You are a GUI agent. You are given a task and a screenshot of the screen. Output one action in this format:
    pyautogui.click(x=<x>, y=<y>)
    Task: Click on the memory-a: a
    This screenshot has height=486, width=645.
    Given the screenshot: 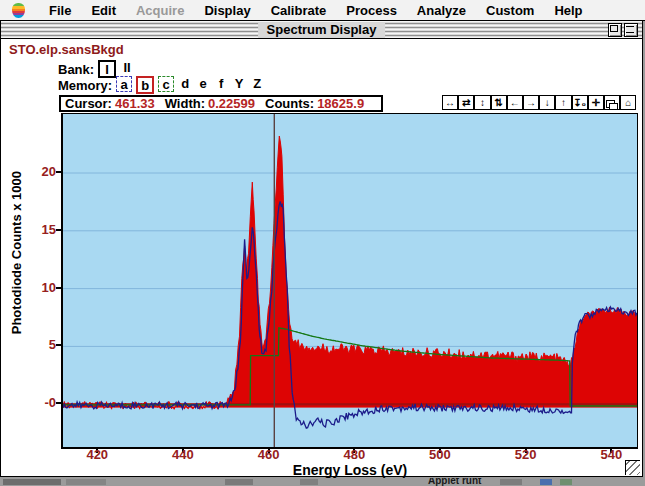 What is the action you would take?
    pyautogui.click(x=124, y=84)
    